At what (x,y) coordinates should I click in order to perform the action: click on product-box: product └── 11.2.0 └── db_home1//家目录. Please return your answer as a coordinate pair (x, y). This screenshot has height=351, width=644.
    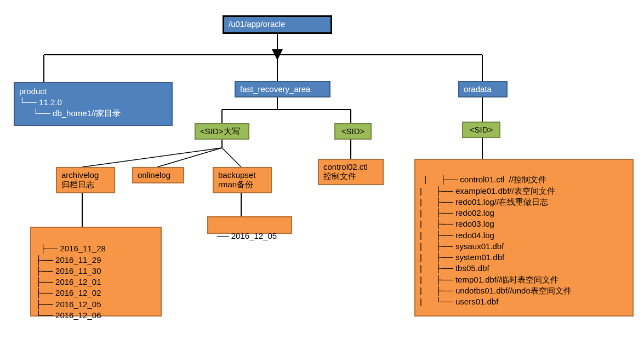
    Looking at the image, I should click on (93, 104).